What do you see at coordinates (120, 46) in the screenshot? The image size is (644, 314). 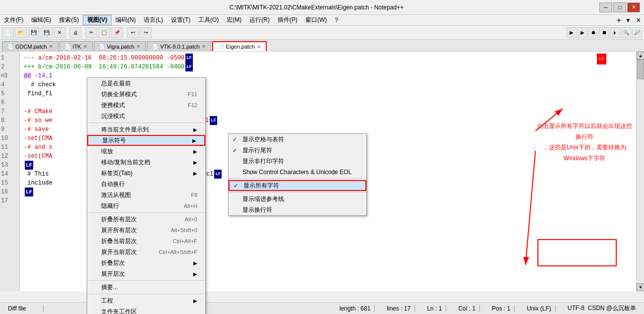 I see `tab-vigra: 📄 Vigra.patch ✕` at bounding box center [120, 46].